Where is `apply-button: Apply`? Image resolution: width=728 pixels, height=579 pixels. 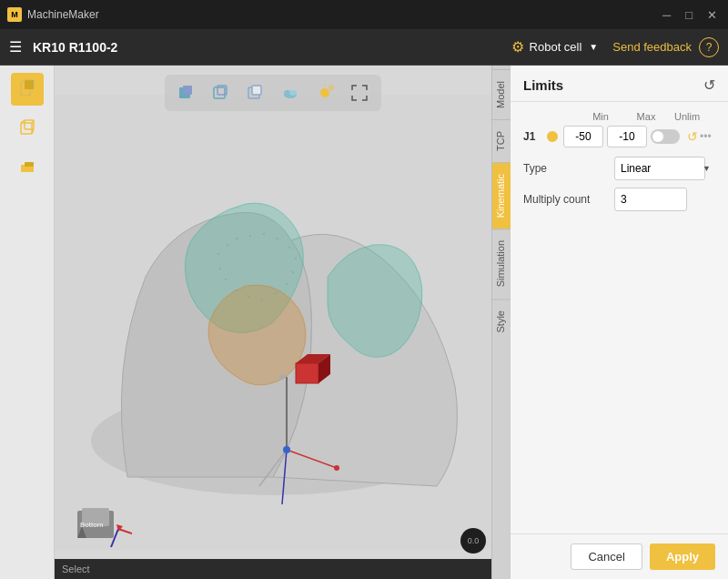 apply-button: Apply is located at coordinates (682, 557).